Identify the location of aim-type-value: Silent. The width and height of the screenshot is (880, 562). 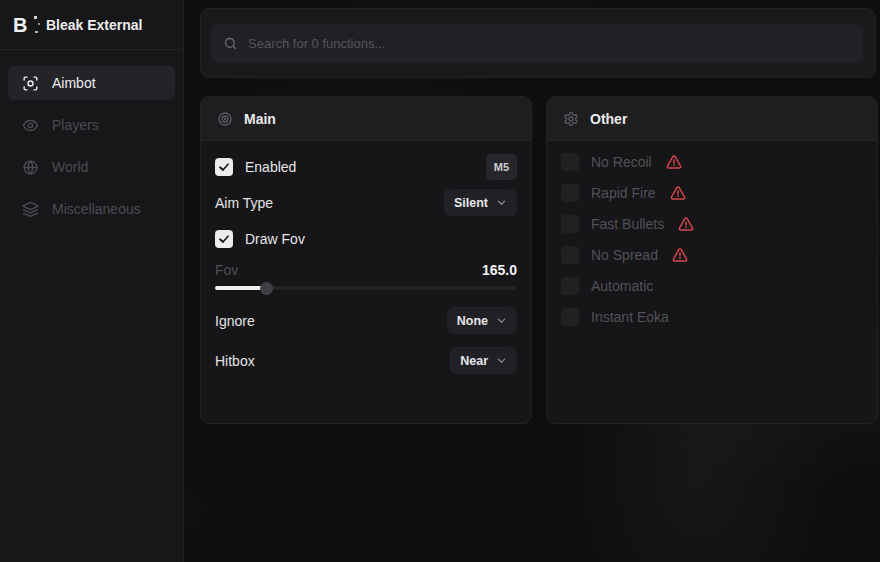
(471, 203).